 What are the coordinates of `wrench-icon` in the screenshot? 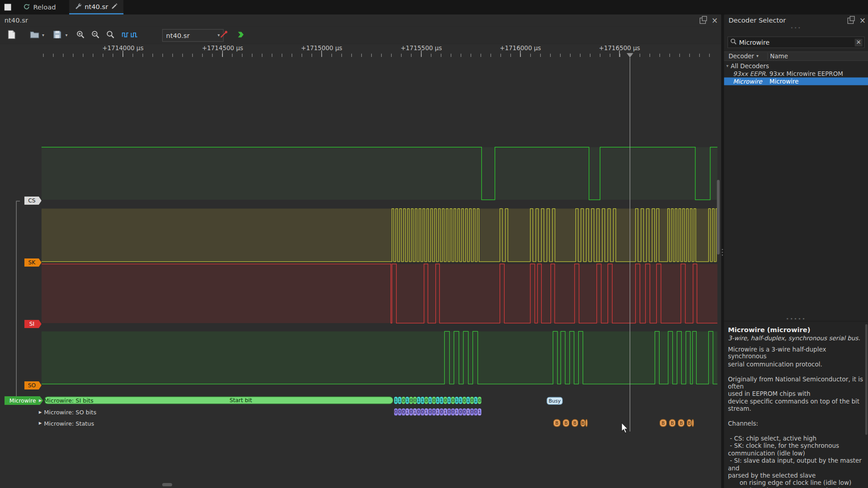 It's located at (78, 7).